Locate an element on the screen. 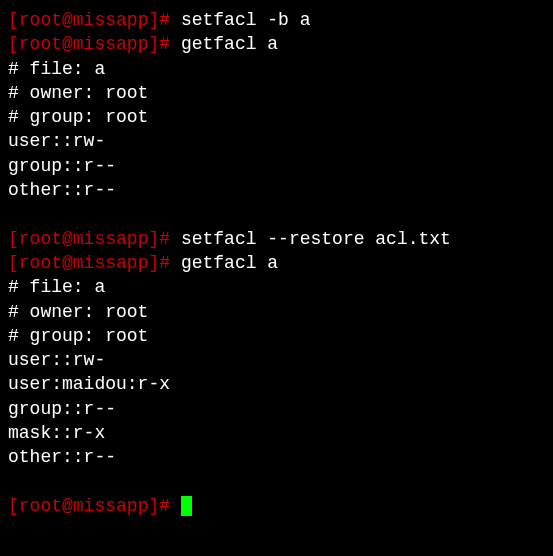 This screenshot has width=553, height=556. command-getfacl-1: getfacl a is located at coordinates (230, 44).